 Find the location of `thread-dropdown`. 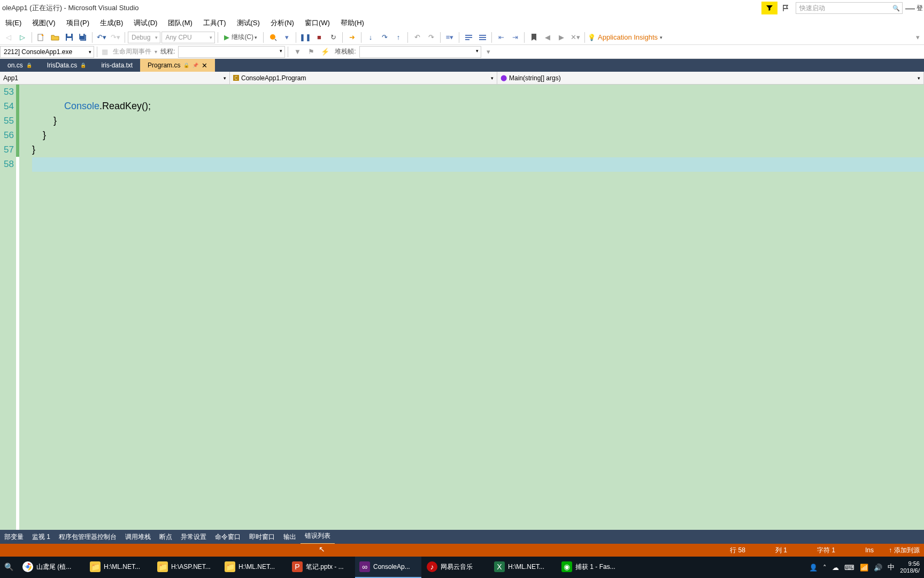

thread-dropdown is located at coordinates (232, 52).